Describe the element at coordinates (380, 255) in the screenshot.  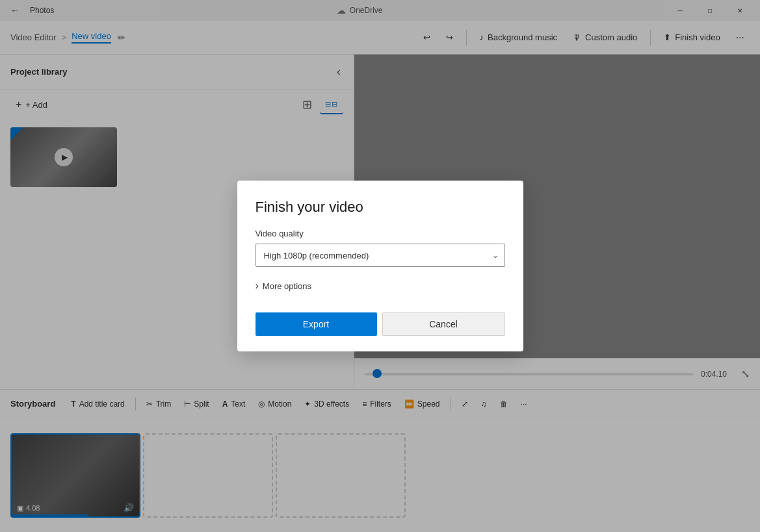
I see `quality-select: High 1080p (recommended) Medium 720p Low…` at that location.